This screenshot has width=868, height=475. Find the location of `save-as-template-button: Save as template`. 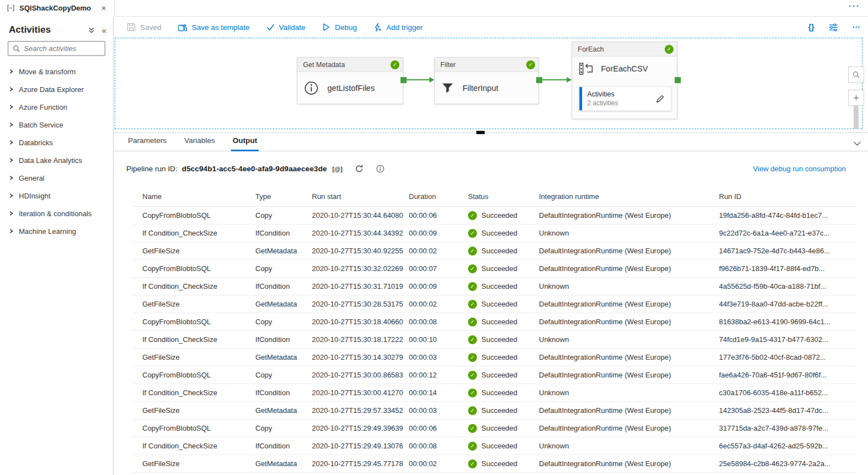

save-as-template-button: Save as template is located at coordinates (214, 27).